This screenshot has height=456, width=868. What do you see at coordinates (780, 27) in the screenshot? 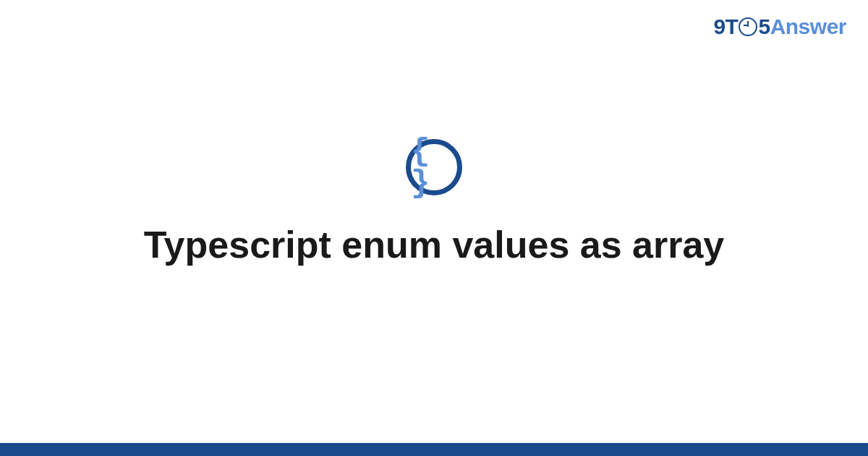
I see `site-logo: 9T 5 Answer` at bounding box center [780, 27].